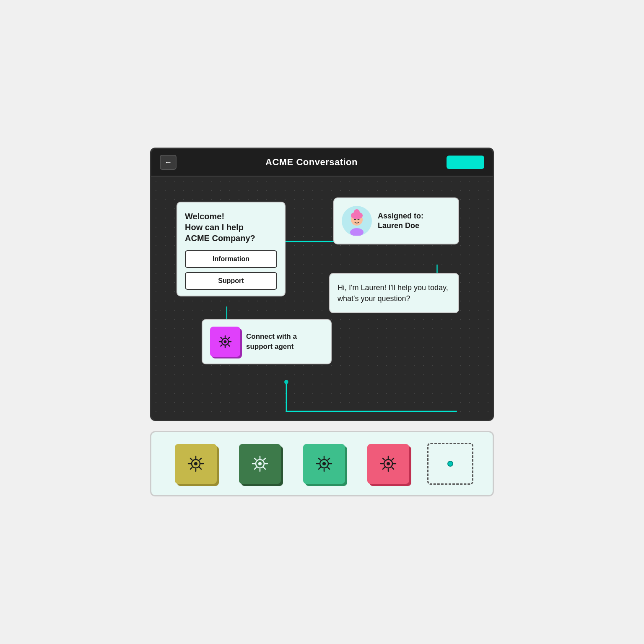 This screenshot has width=644, height=644. Describe the element at coordinates (465, 162) in the screenshot. I see `action-button` at that location.